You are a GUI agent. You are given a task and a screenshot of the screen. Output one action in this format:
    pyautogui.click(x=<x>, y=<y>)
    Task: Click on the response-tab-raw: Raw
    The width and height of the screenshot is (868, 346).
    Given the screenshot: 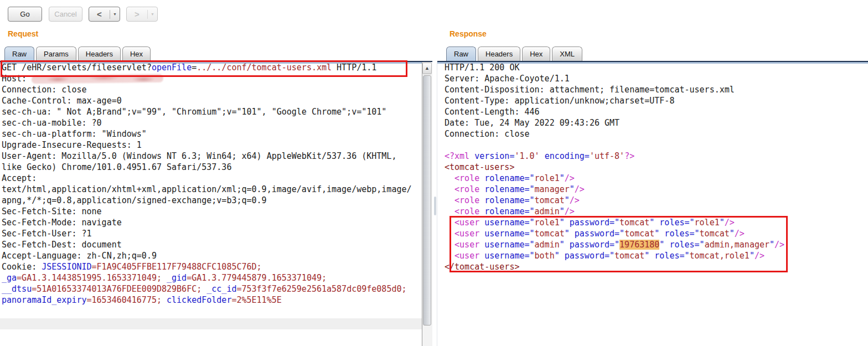 What is the action you would take?
    pyautogui.click(x=461, y=54)
    